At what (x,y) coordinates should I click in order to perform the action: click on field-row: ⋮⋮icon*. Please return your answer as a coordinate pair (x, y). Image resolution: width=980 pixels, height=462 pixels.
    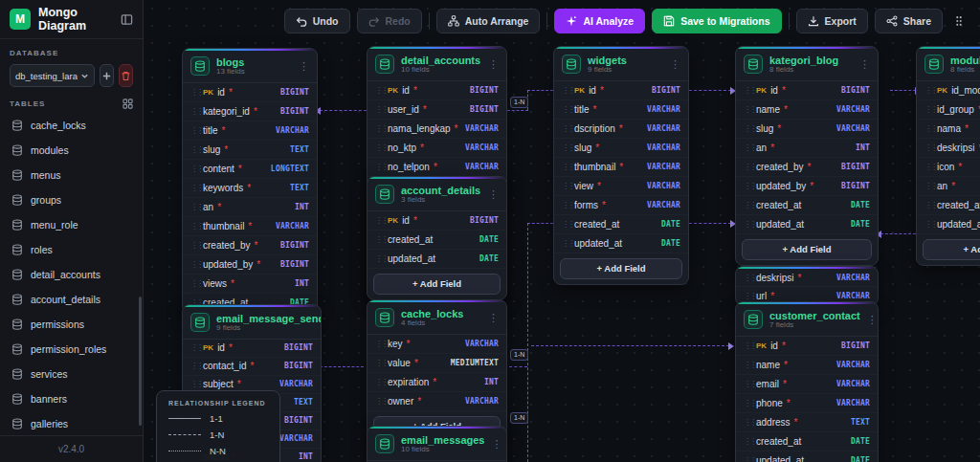
    Looking at the image, I should click on (948, 167).